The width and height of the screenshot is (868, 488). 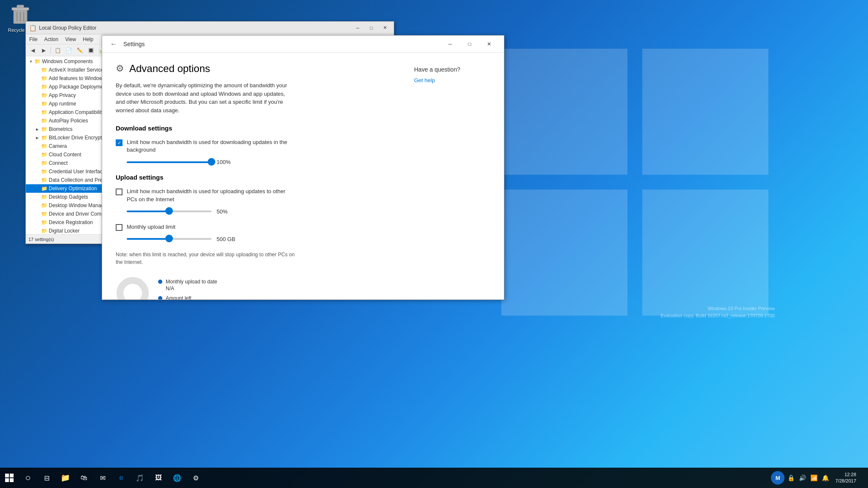 I want to click on gpe-toolbar-btn-4: 📄, so click(x=69, y=50).